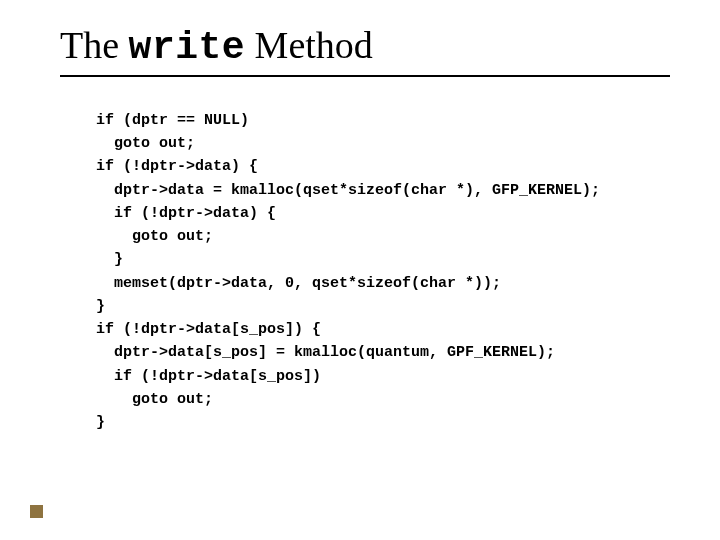  Describe the element at coordinates (36, 512) in the screenshot. I see `accent-square-icon` at that location.